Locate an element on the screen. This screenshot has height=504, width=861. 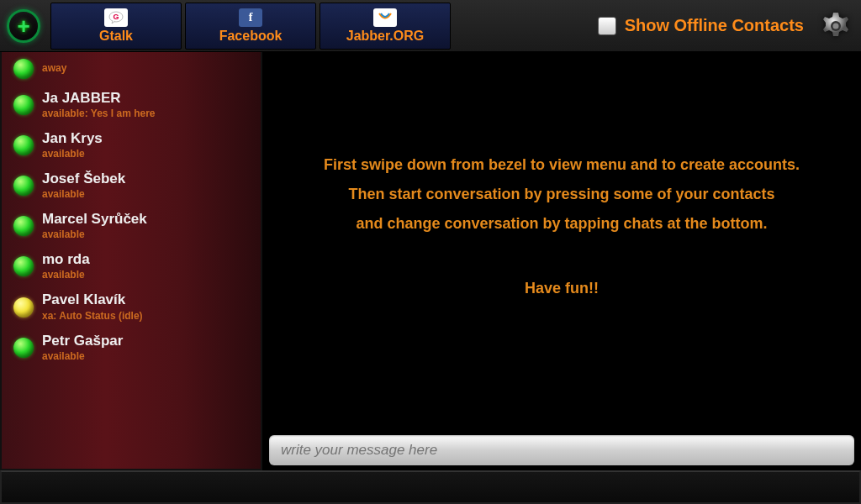
account-tab-jabber: Jabber.ORG is located at coordinates (385, 26).